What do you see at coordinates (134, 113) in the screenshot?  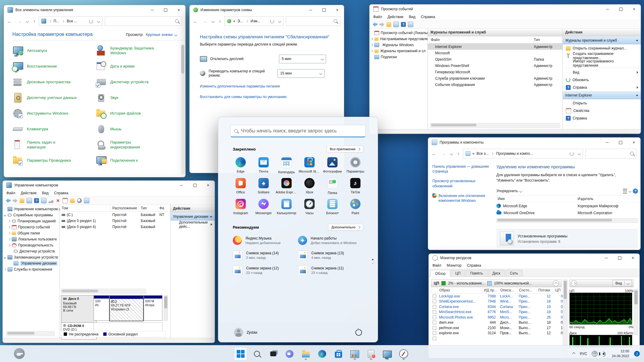 I see `cp-item-file-history: История файлов` at bounding box center [134, 113].